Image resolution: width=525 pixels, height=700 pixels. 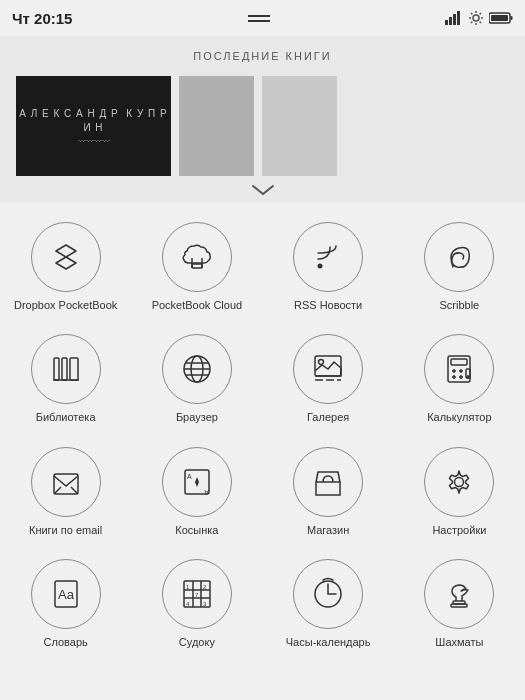 What do you see at coordinates (328, 530) in the screenshot?
I see `app-label-shop: Магазин` at bounding box center [328, 530].